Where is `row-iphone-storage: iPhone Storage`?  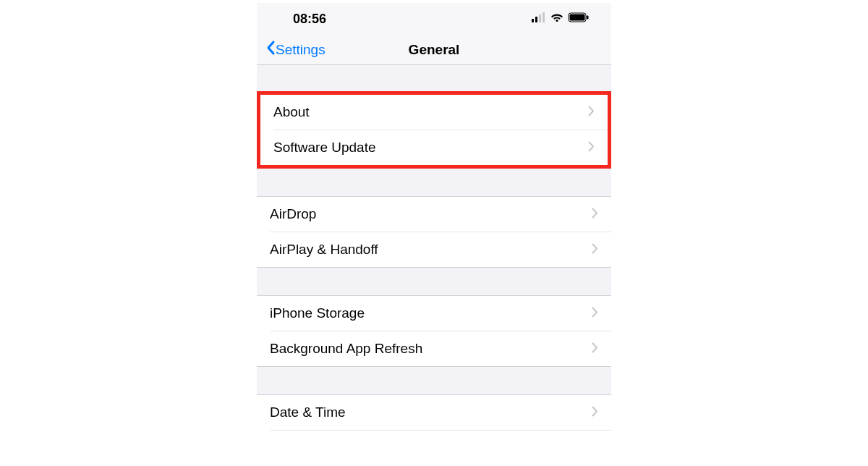 row-iphone-storage: iPhone Storage is located at coordinates (434, 313).